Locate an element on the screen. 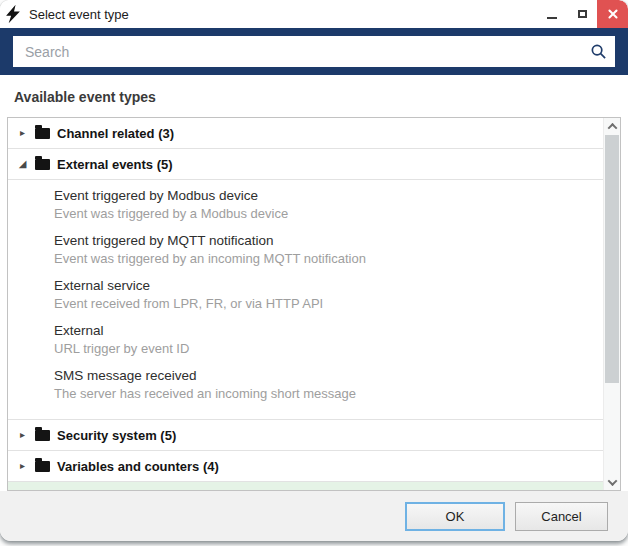 The width and height of the screenshot is (628, 546). window-title: Select event type is located at coordinates (283, 14).